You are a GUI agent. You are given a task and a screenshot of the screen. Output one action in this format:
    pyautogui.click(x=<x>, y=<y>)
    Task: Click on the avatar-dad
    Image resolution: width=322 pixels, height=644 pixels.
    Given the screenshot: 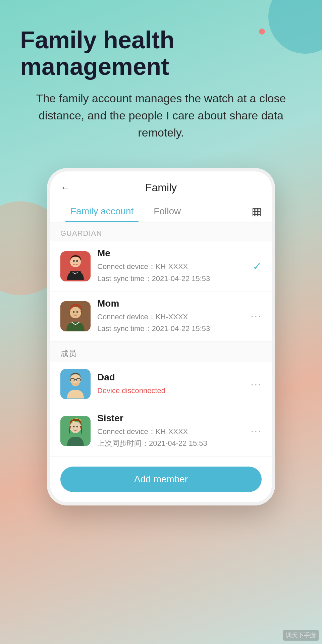 What is the action you would take?
    pyautogui.click(x=75, y=384)
    